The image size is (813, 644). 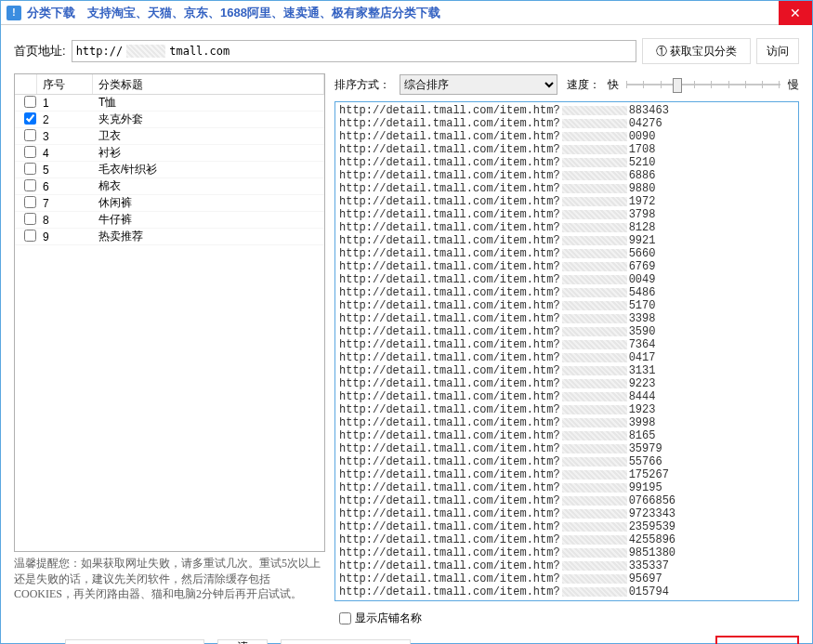 I want to click on link-line: http://detail.tmall.com/item.htm?335337, so click(x=567, y=566).